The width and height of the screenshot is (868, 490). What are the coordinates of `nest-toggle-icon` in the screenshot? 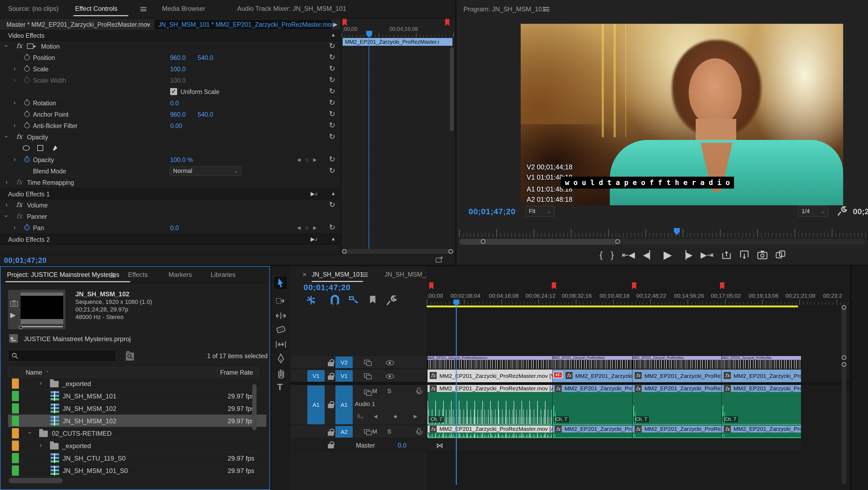 It's located at (311, 300).